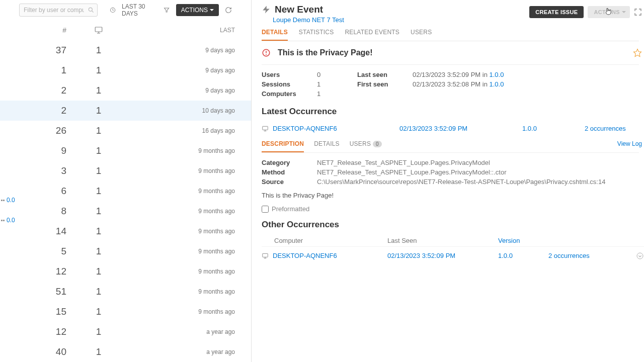 The image size is (644, 362). Describe the element at coordinates (443, 240) in the screenshot. I see `th-lastseen: Last Seen` at that location.